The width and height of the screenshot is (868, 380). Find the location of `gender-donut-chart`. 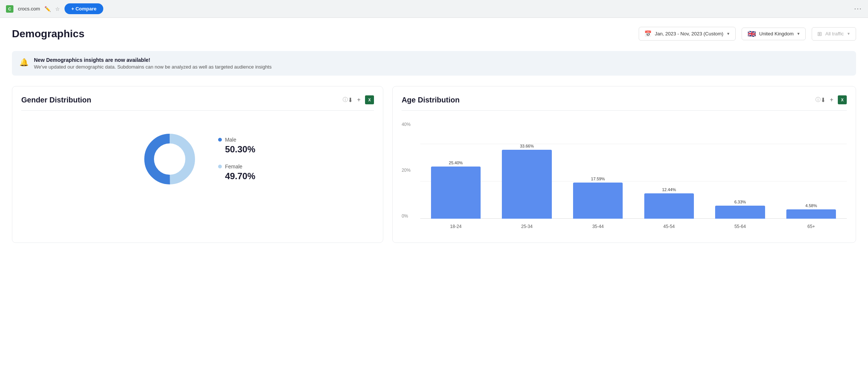

gender-donut-chart is located at coordinates (170, 159).